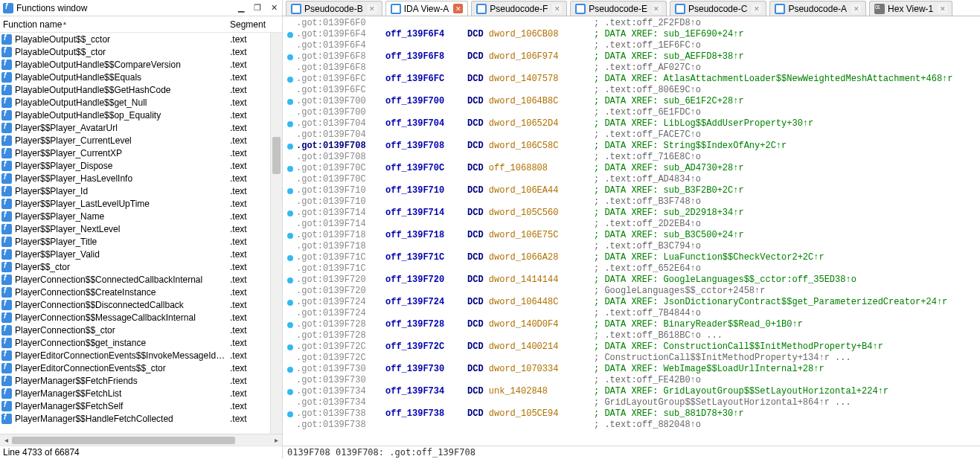 The image size is (980, 459). What do you see at coordinates (632, 414) in the screenshot?
I see `disasm-line: .got:0139F738 off_139F738DCD dword_105CE…` at bounding box center [632, 414].